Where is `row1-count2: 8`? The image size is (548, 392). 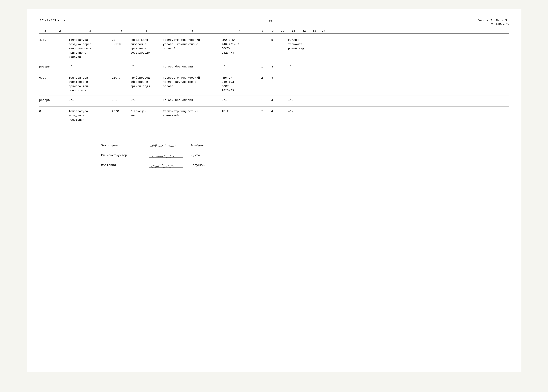
row1-count2: 8 is located at coordinates (273, 49).